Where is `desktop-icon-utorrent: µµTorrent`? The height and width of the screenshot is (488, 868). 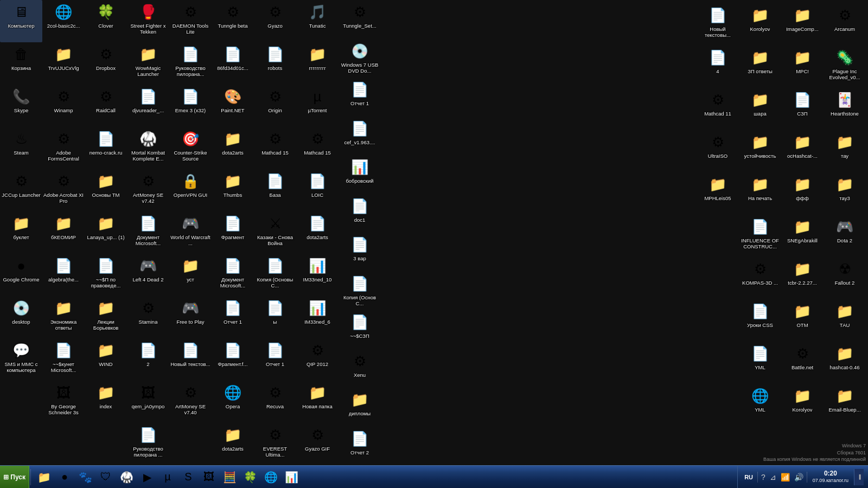 desktop-icon-utorrent: µµTorrent is located at coordinates (317, 106).